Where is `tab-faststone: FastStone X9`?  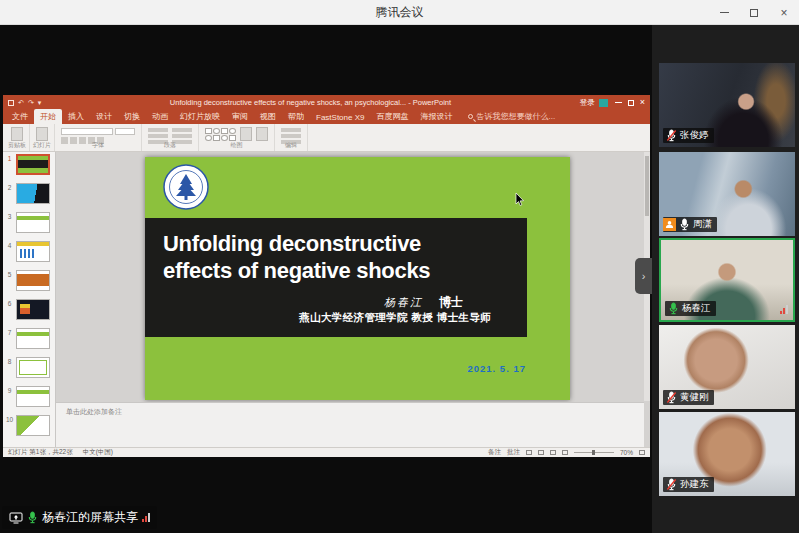 tab-faststone: FastStone X9 is located at coordinates (340, 118).